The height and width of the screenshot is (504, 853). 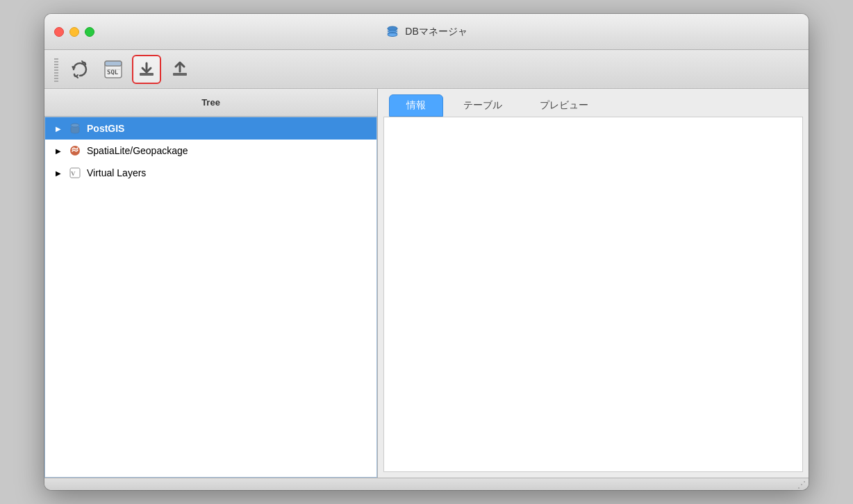 What do you see at coordinates (416, 105) in the screenshot?
I see `tab-info-label: 情報` at bounding box center [416, 105].